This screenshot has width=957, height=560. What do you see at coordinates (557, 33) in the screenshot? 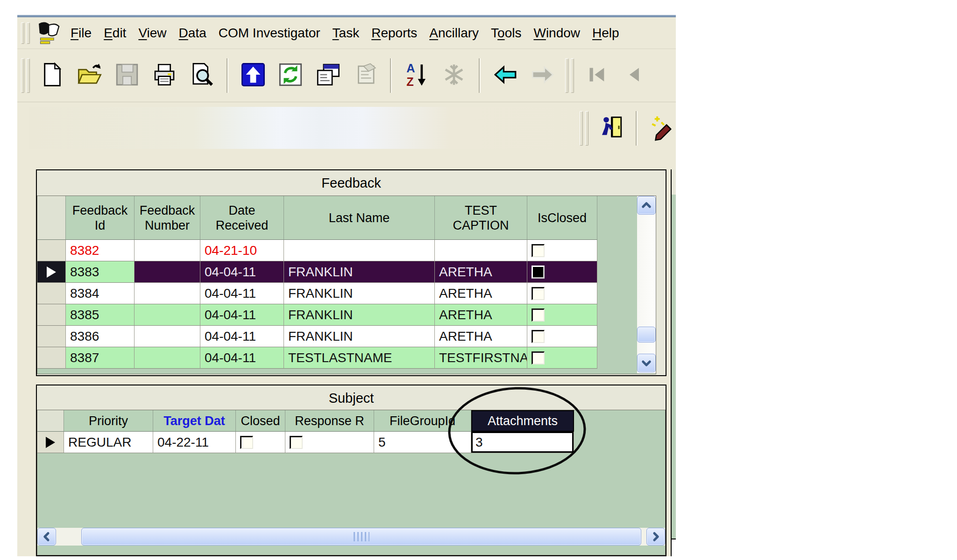
I see `menu-window: Window` at bounding box center [557, 33].